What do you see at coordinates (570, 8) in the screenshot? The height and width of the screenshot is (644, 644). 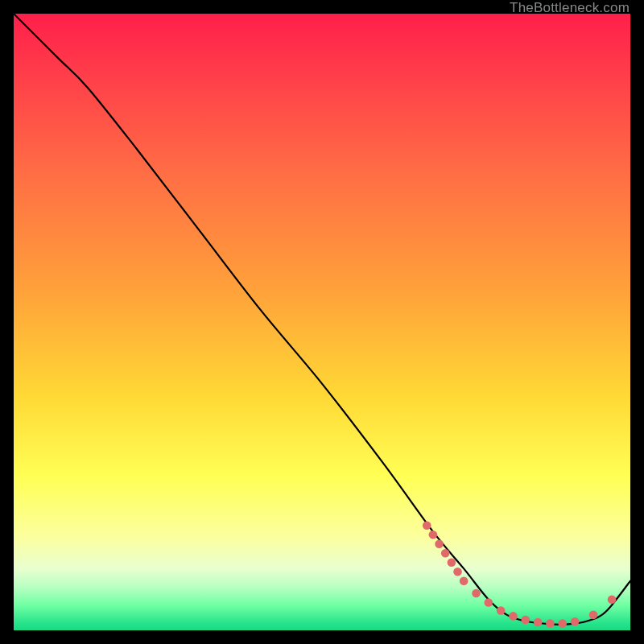 I see `watermark-text: TheBottleneck.com` at bounding box center [570, 8].